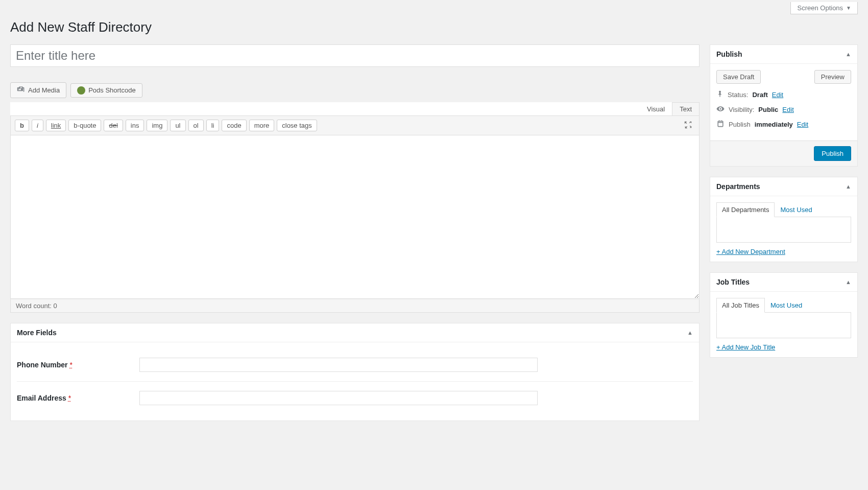 The width and height of the screenshot is (868, 490). What do you see at coordinates (740, 306) in the screenshot?
I see `job-titles-tab-all: All Job Titles` at bounding box center [740, 306].